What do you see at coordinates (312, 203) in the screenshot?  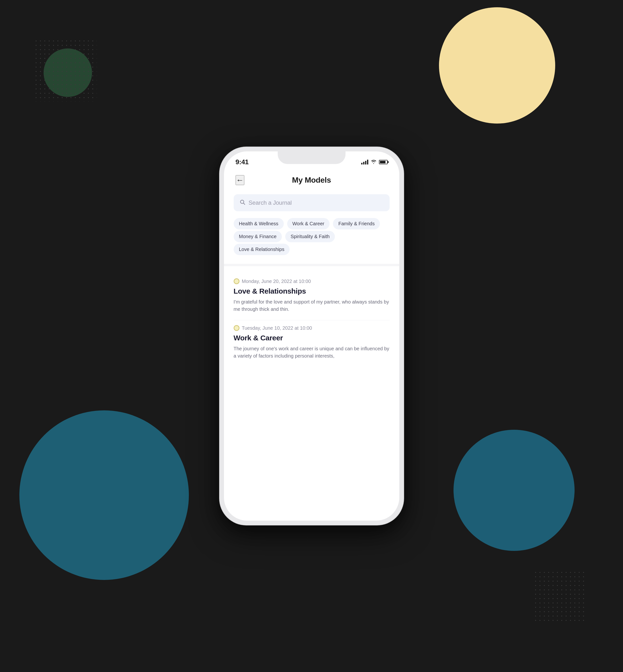 I see `search-bar: Search a Journal` at bounding box center [312, 203].